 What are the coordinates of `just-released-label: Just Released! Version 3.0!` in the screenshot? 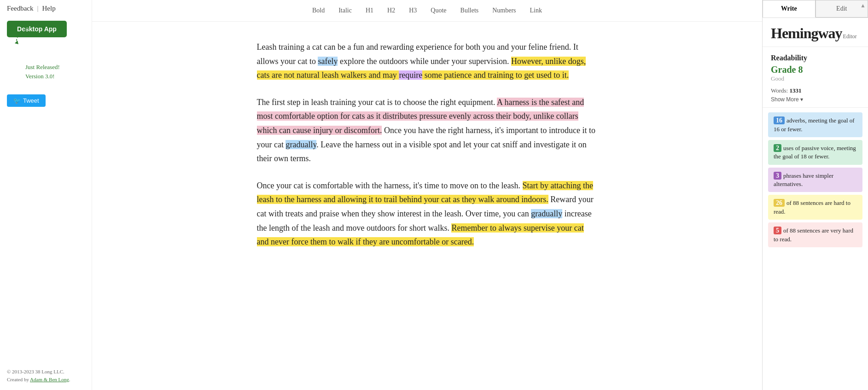 It's located at (42, 72).